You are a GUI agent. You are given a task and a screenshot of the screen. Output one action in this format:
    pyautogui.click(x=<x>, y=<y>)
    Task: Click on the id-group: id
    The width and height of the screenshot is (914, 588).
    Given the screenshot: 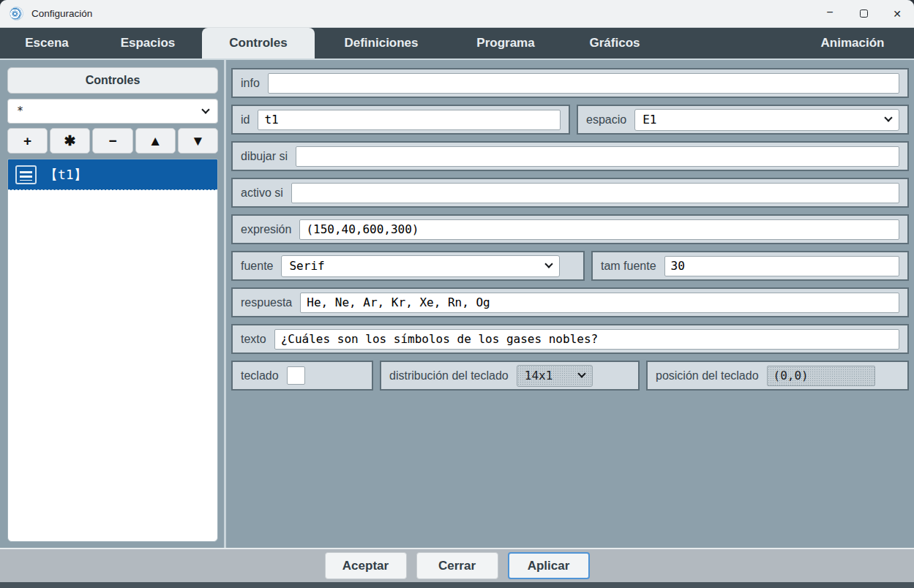 What is the action you would take?
    pyautogui.click(x=401, y=120)
    